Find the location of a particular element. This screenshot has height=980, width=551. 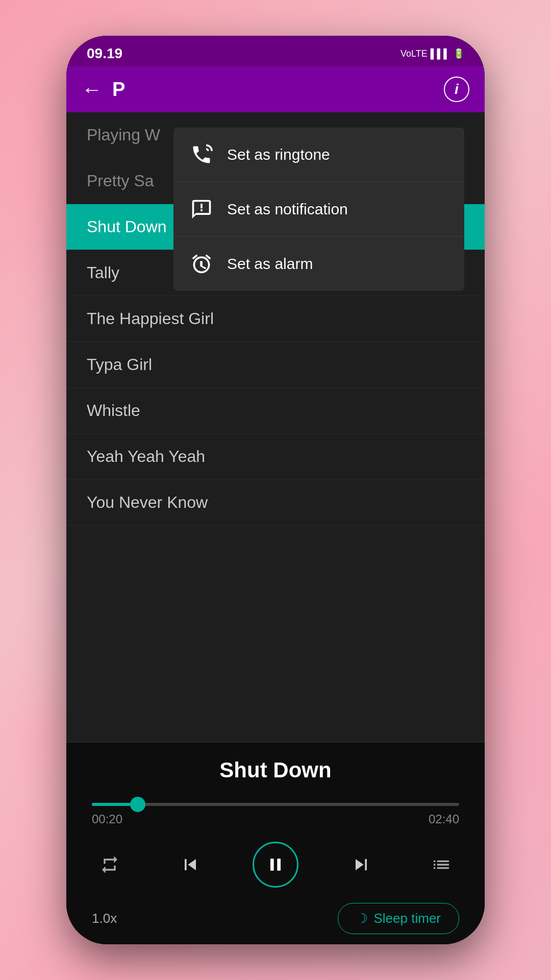

repeat-button is located at coordinates (110, 865).